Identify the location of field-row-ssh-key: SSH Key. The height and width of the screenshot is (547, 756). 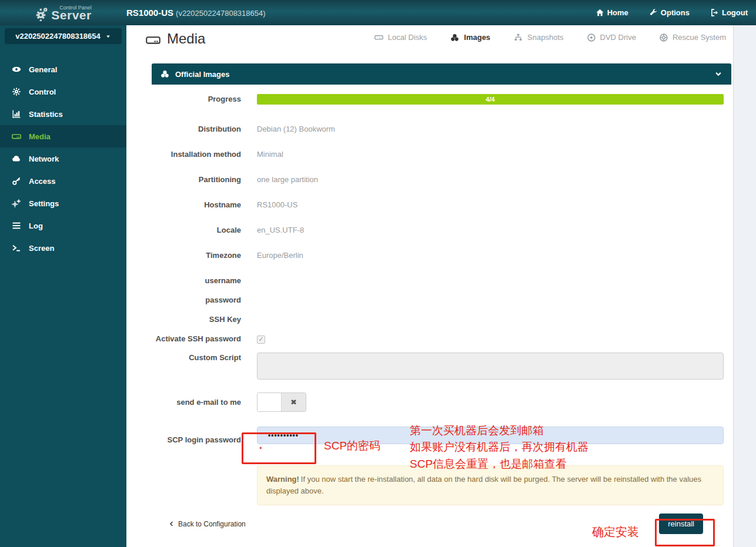
(441, 320).